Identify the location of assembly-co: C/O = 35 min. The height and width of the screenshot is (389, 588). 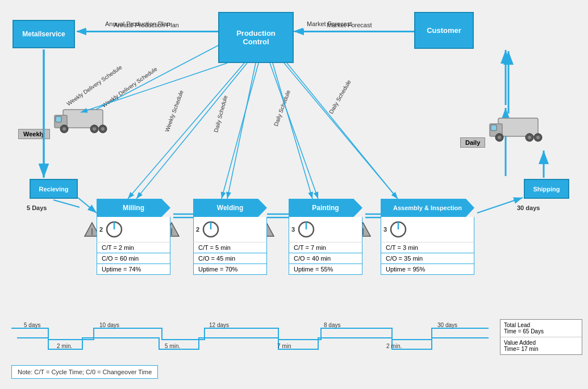
(427, 259).